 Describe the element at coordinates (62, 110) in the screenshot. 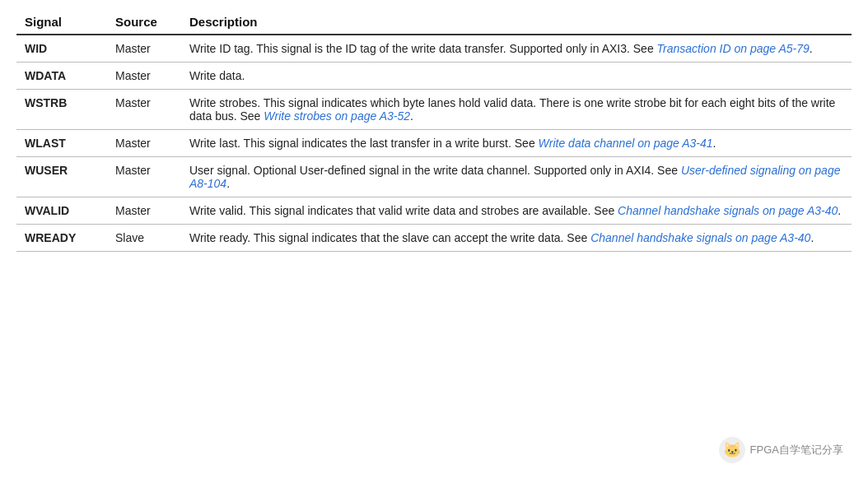

I see `cell-signal: WSTRB` at that location.